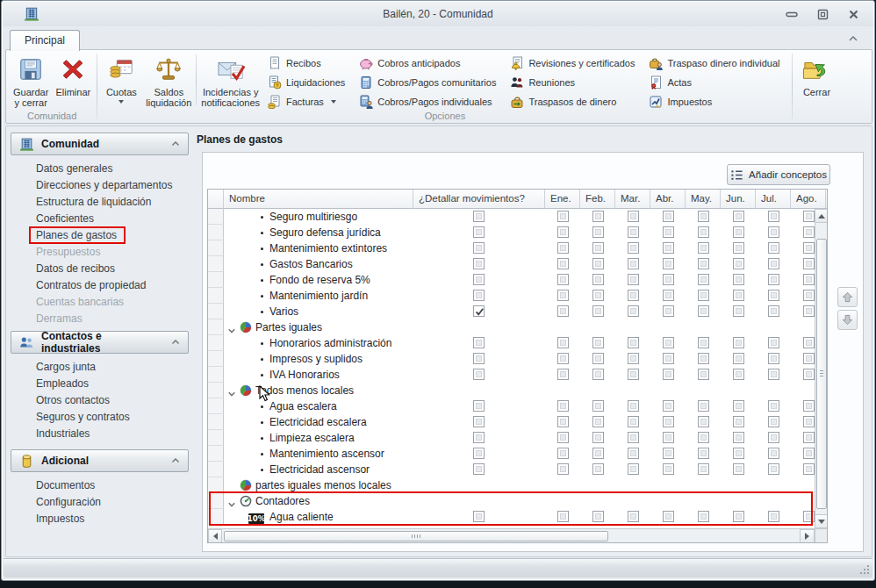 This screenshot has height=588, width=876. What do you see at coordinates (848, 297) in the screenshot?
I see `move-up-button` at bounding box center [848, 297].